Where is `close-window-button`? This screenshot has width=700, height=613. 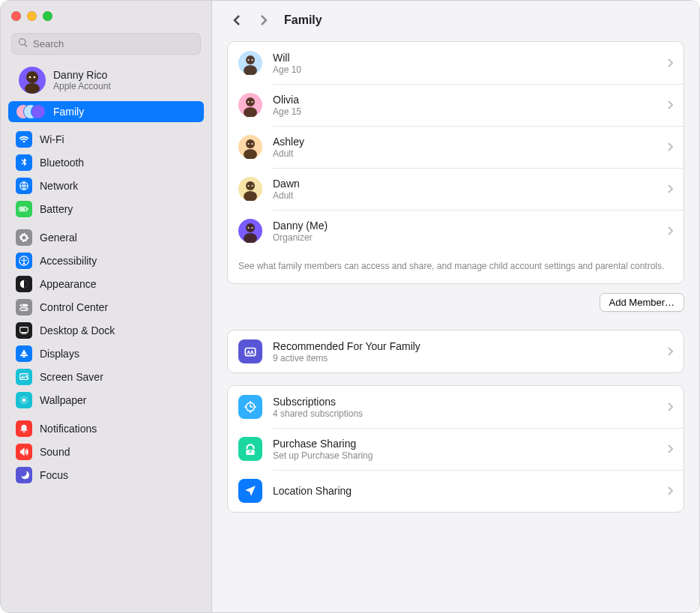 close-window-button is located at coordinates (16, 16).